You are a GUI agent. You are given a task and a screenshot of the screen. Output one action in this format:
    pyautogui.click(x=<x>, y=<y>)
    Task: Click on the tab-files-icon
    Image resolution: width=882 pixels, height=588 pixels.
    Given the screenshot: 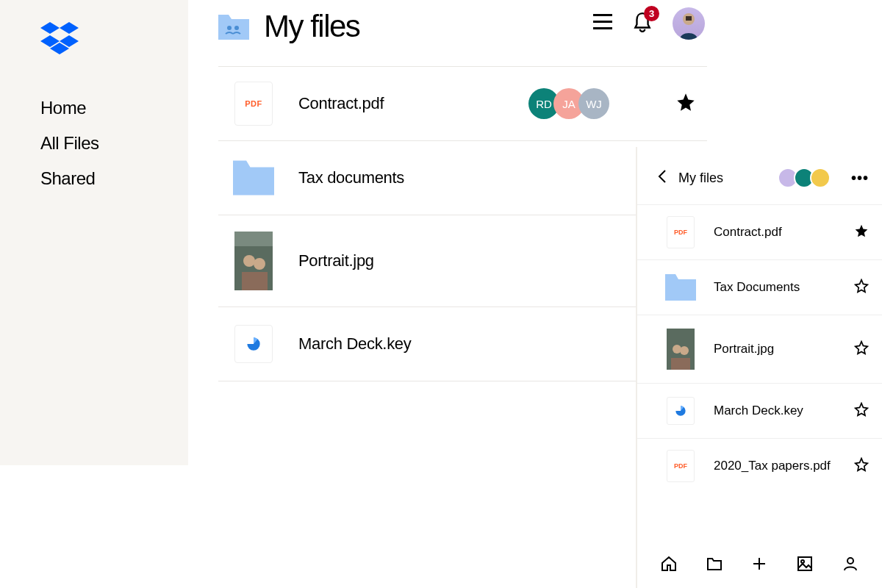 What is the action you would take?
    pyautogui.click(x=714, y=565)
    